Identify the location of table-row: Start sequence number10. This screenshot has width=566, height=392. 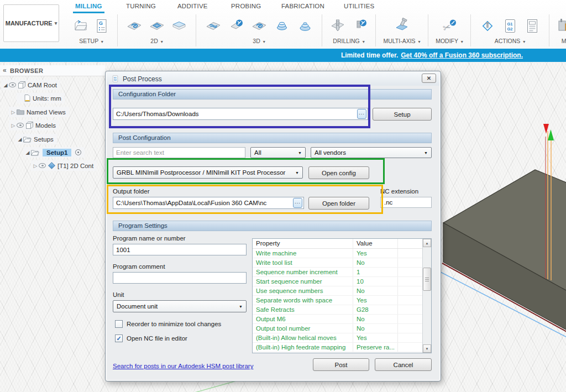
(342, 282).